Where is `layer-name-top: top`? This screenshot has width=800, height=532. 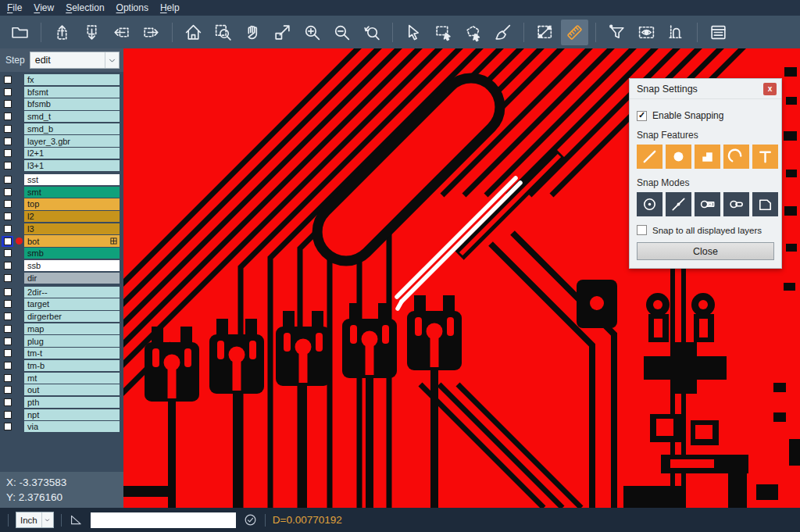
layer-name-top: top is located at coordinates (72, 204).